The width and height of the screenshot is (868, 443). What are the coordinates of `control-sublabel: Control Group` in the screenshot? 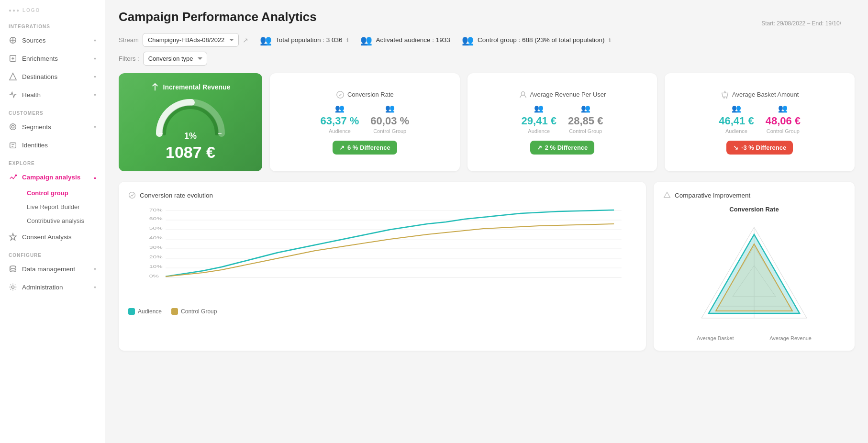 It's located at (389, 131).